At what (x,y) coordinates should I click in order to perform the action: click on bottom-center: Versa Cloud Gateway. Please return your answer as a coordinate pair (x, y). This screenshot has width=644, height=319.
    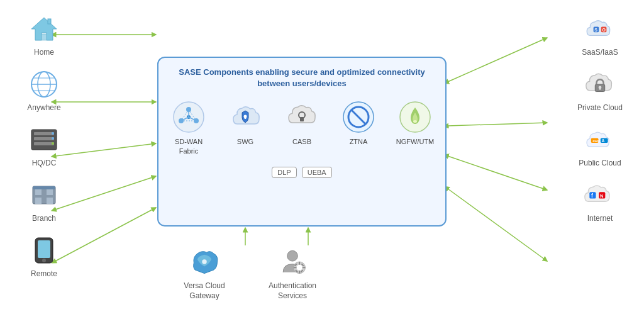
    Looking at the image, I should click on (248, 273).